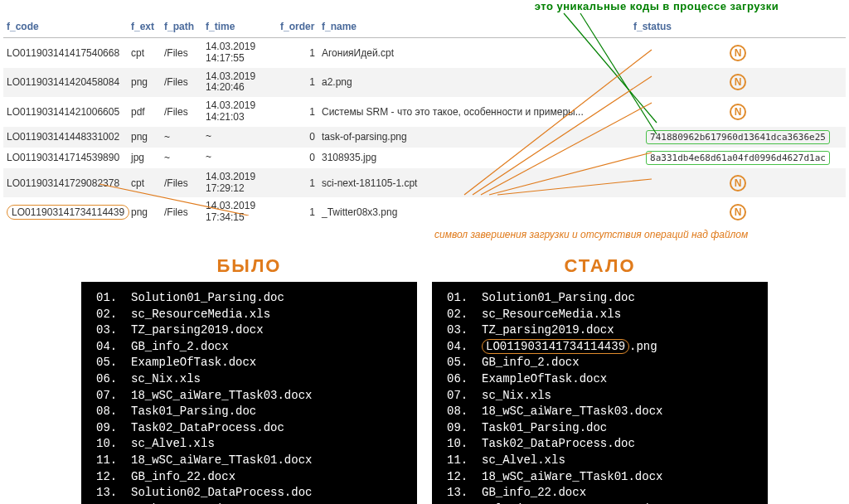 The height and width of the screenshot is (504, 849). I want to click on cell-fcode: LO011903141734114439, so click(65, 212).